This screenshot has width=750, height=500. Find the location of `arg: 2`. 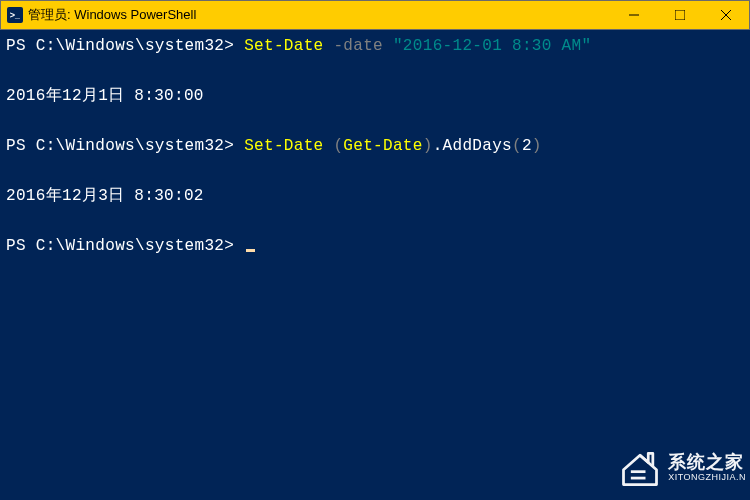

arg: 2 is located at coordinates (527, 146).